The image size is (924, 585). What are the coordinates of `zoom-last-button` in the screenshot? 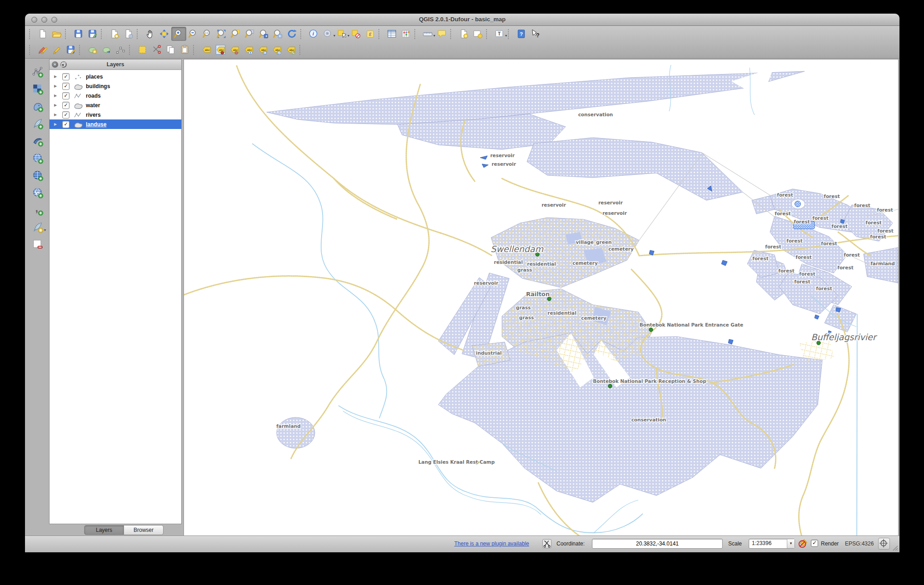 It's located at (263, 34).